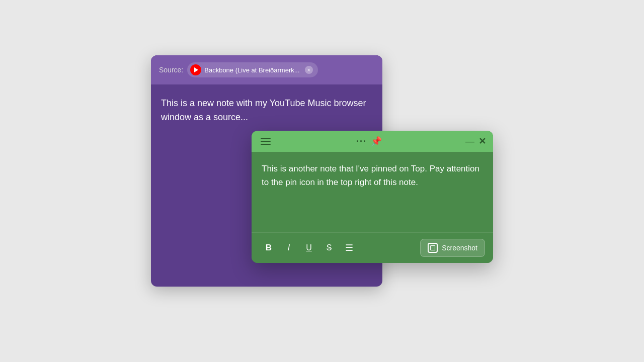 The width and height of the screenshot is (644, 362). What do you see at coordinates (309, 70) in the screenshot?
I see `chip-close-button: ×` at bounding box center [309, 70].